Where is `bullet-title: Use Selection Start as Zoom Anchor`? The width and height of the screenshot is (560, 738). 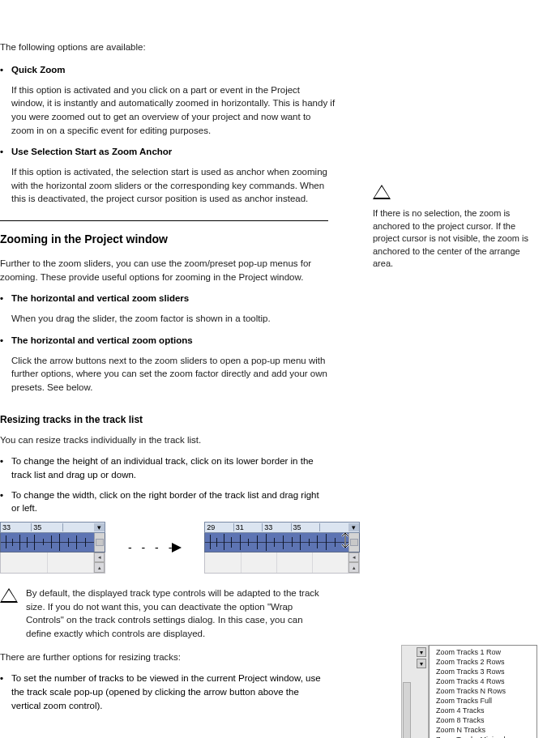
bullet-title: Use Selection Start as Zoom Anchor is located at coordinates (92, 151).